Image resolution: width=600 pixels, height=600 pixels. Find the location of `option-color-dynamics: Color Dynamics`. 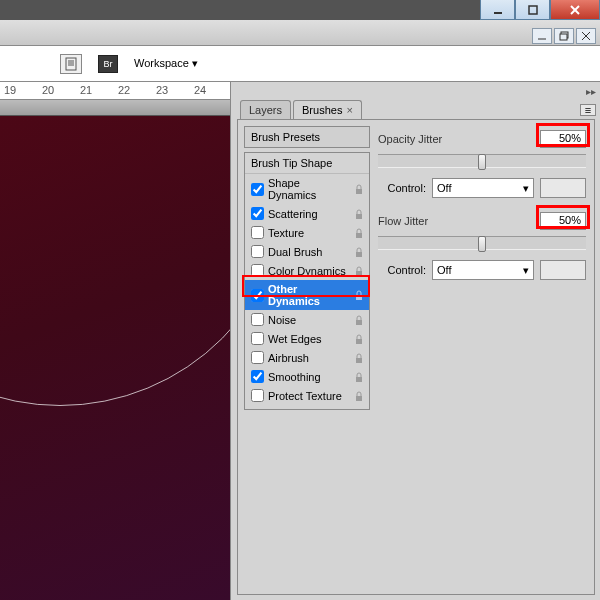

option-color-dynamics: Color Dynamics is located at coordinates (307, 270).